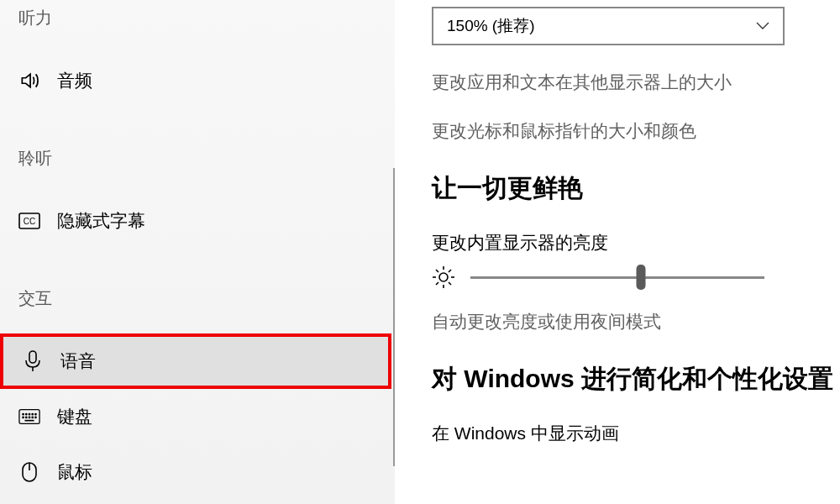 This screenshot has height=504, width=840. Describe the element at coordinates (617, 277) in the screenshot. I see `brightness-slider` at that location.